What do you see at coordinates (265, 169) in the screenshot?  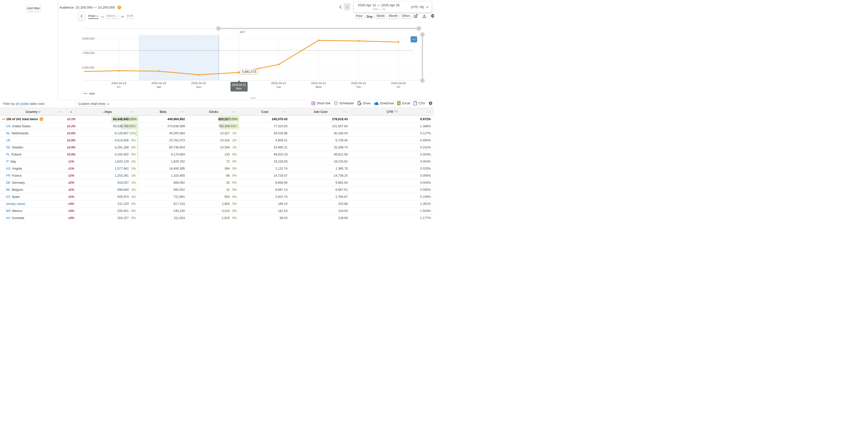 I see `cell-cost: 1,132.74` at bounding box center [265, 169].